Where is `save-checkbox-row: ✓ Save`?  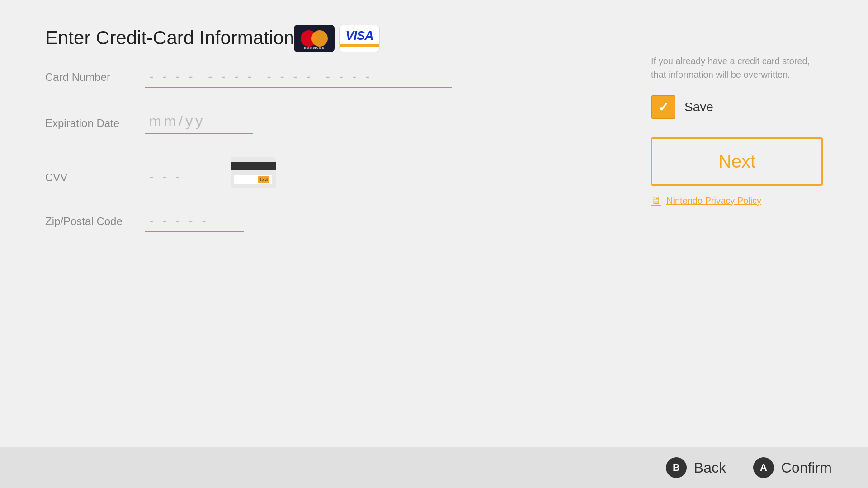 save-checkbox-row: ✓ Save is located at coordinates (737, 107).